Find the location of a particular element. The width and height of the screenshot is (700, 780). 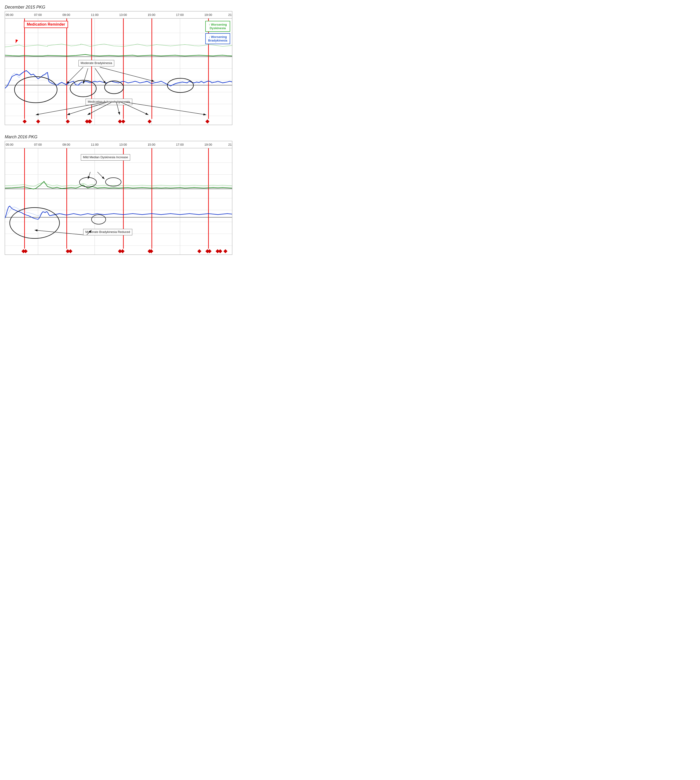

bradykinesia-text: Moderate Bradykinesia is located at coordinates (97, 63).